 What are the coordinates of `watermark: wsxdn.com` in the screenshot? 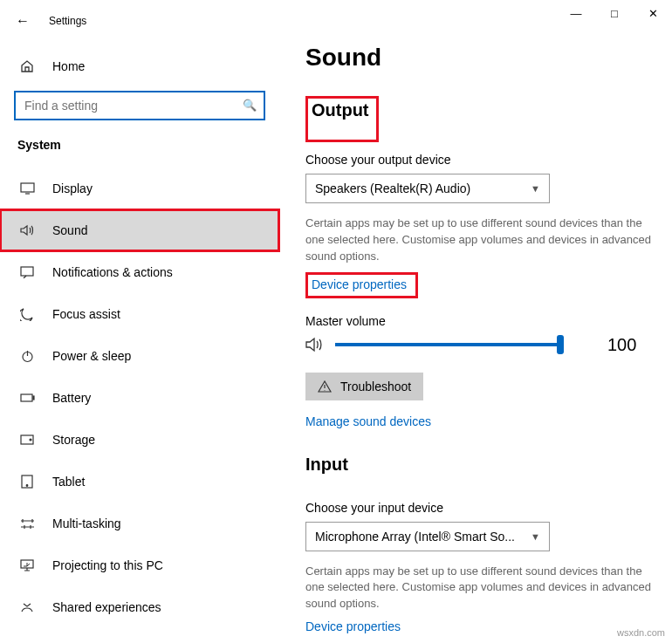 It's located at (641, 633).